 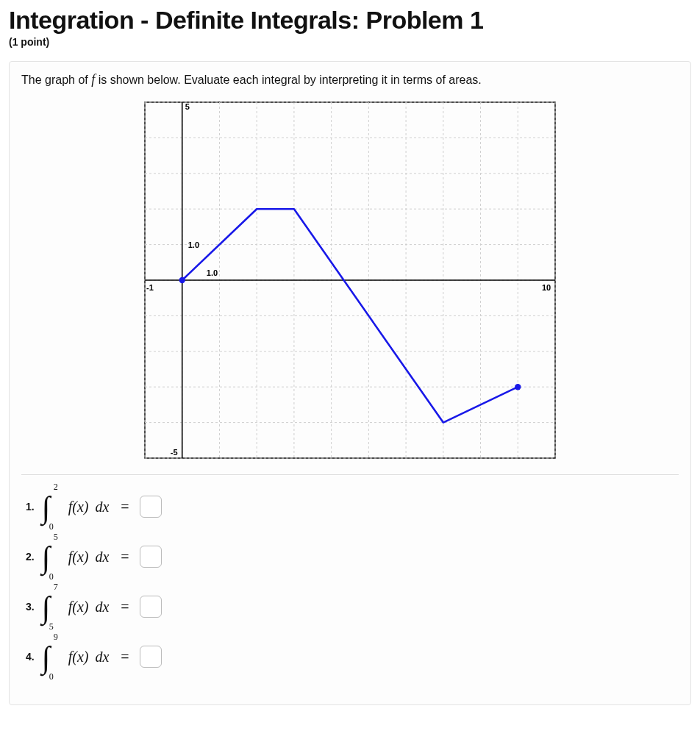 I want to click on question-row: 4.∫90f(x) dx=, so click(x=352, y=657).